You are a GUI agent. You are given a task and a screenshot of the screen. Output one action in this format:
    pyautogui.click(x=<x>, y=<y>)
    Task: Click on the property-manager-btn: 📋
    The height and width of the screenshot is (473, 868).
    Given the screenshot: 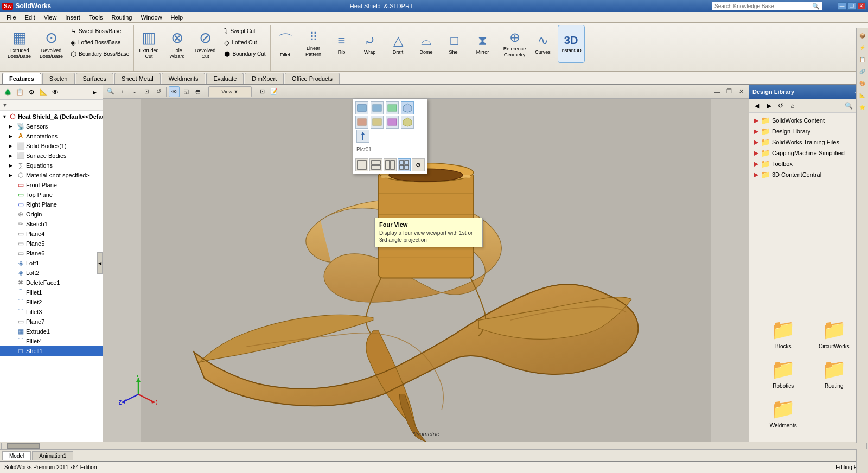 What is the action you would take?
    pyautogui.click(x=20, y=92)
    